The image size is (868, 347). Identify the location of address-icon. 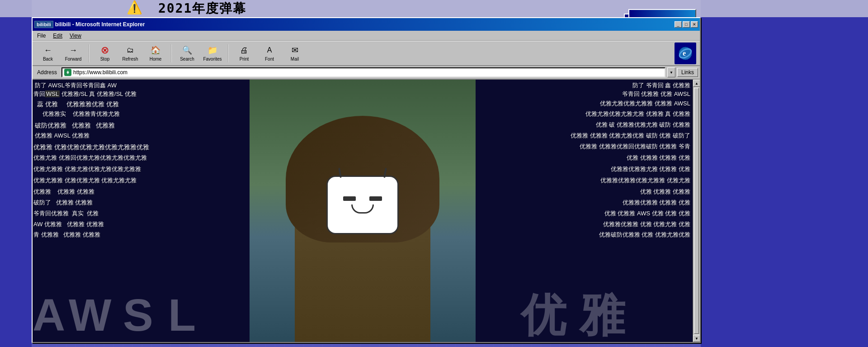
(68, 72).